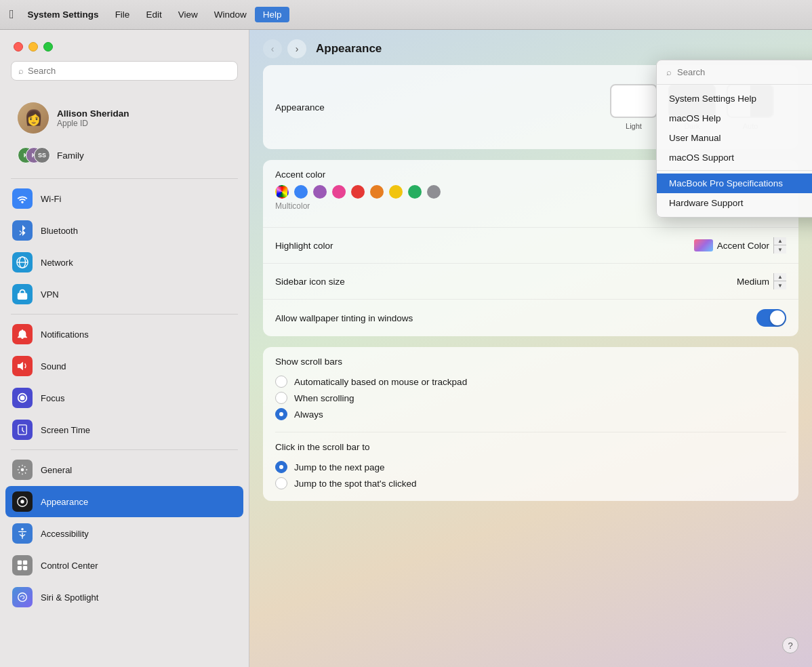 The height and width of the screenshot is (667, 812). I want to click on help-menu-search-box: ⌕, so click(735, 73).